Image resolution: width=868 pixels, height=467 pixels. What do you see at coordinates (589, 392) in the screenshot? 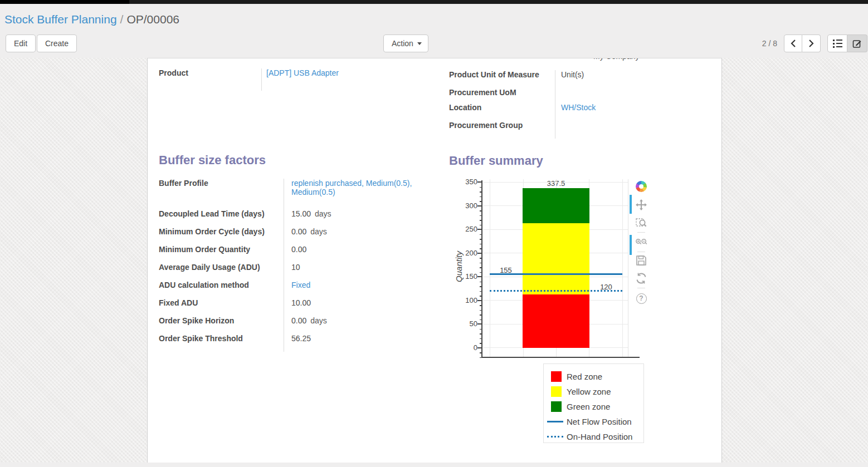
I see `legend-label: Yellow zone` at bounding box center [589, 392].